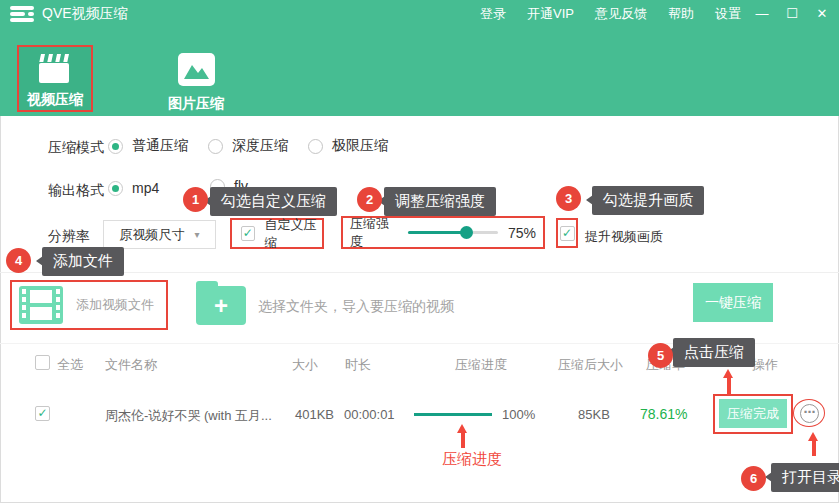  Describe the element at coordinates (76, 191) in the screenshot. I see `output-format-label: 输出格式` at that location.